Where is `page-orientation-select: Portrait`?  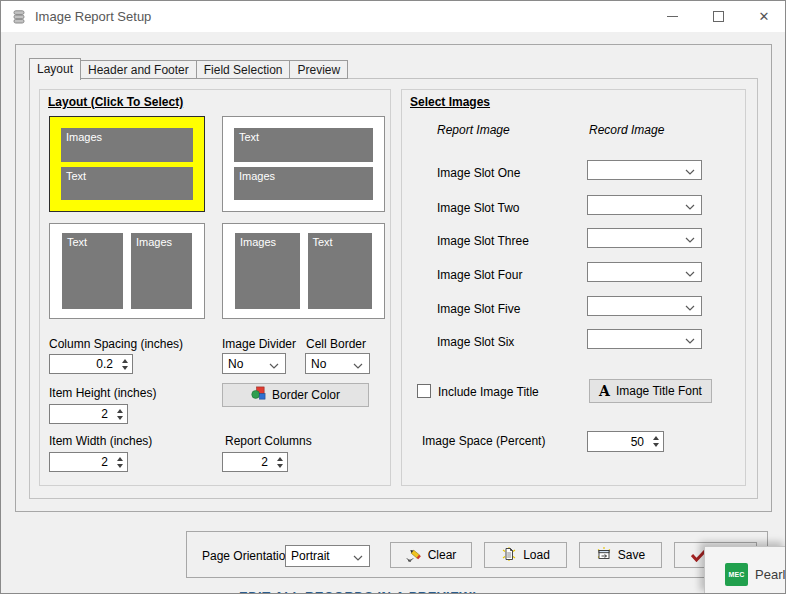
page-orientation-select: Portrait is located at coordinates (328, 556).